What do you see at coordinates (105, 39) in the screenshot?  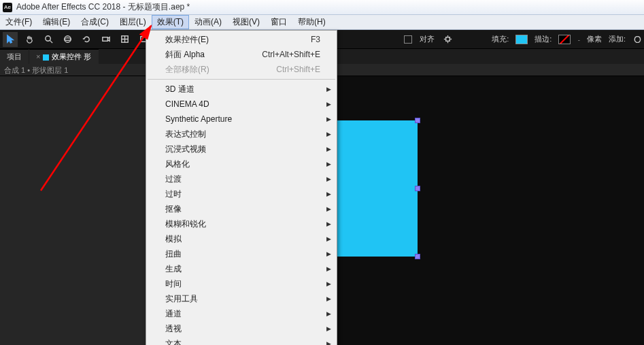 I see `camera-tool-icon` at bounding box center [105, 39].